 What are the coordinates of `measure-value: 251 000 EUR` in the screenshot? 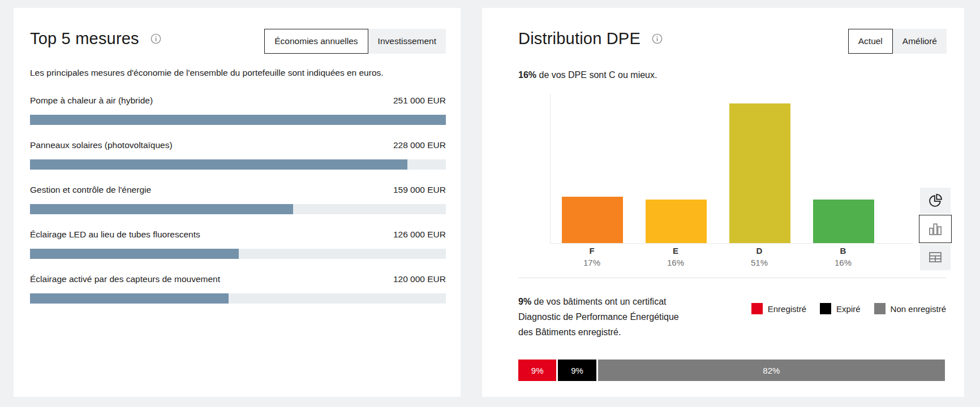 It's located at (420, 101).